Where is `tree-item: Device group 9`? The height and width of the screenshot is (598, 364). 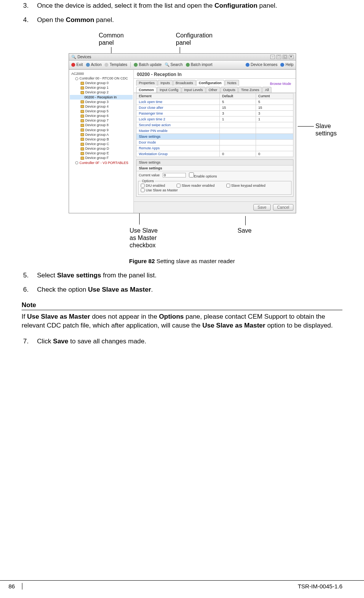 tree-item: Device group 9 is located at coordinates (101, 130).